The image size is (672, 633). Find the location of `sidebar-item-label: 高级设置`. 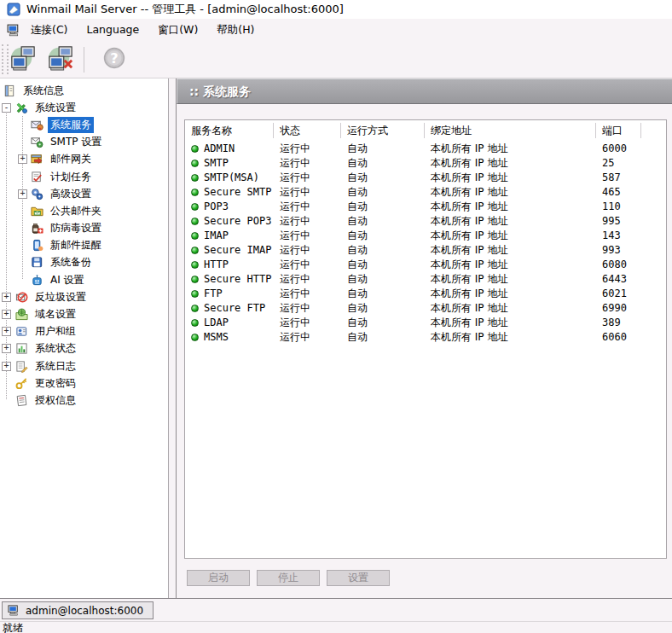

sidebar-item-label: 高级设置 is located at coordinates (71, 195).